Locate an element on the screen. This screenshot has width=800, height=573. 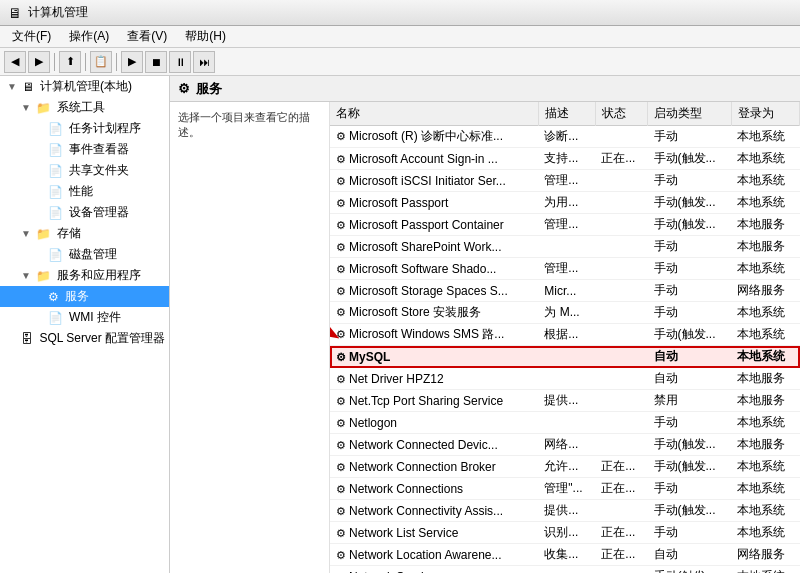
sidebar-label: 计算机管理(本地) is located at coordinates (86, 86).